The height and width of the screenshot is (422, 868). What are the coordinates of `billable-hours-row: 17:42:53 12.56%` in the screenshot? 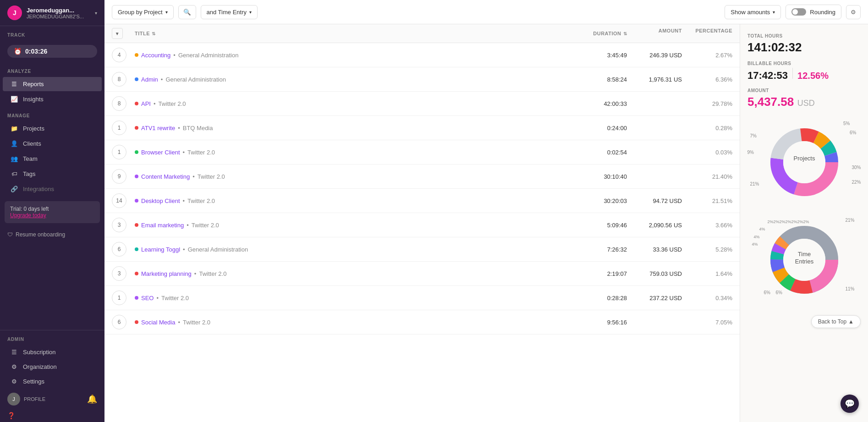 It's located at (804, 75).